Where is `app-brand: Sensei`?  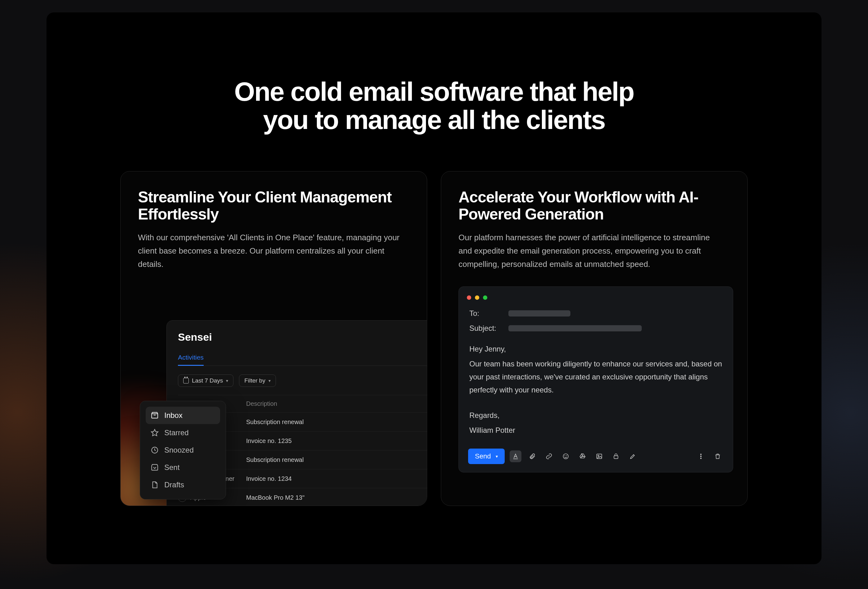
app-brand: Sensei is located at coordinates (303, 337).